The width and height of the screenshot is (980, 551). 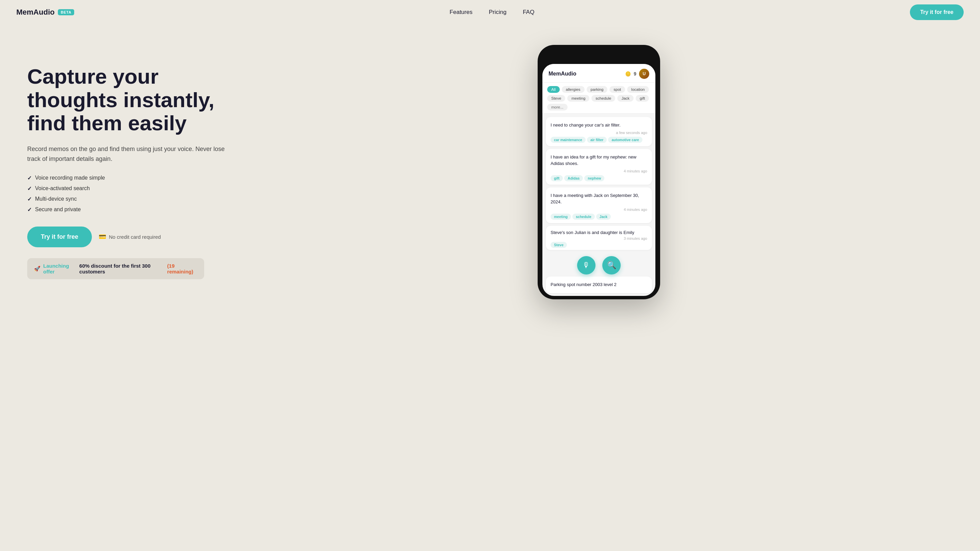 I want to click on no-credit-card-label: 💳 No credit card required, so click(x=130, y=237).